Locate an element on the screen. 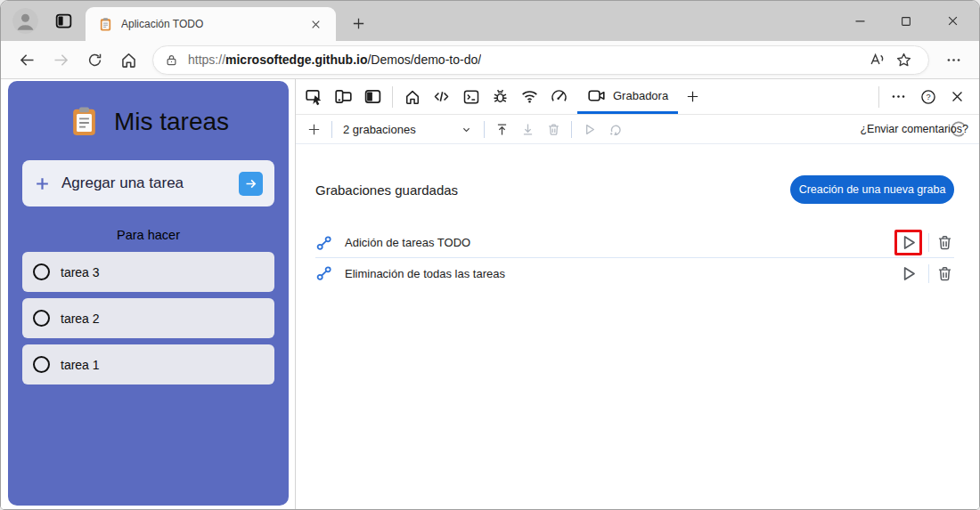 This screenshot has width=980, height=510. read-aloud-icon is located at coordinates (877, 60).